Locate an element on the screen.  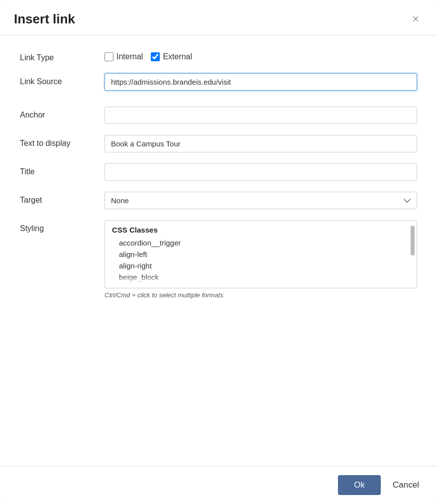
styling-label: Styling is located at coordinates (62, 227).